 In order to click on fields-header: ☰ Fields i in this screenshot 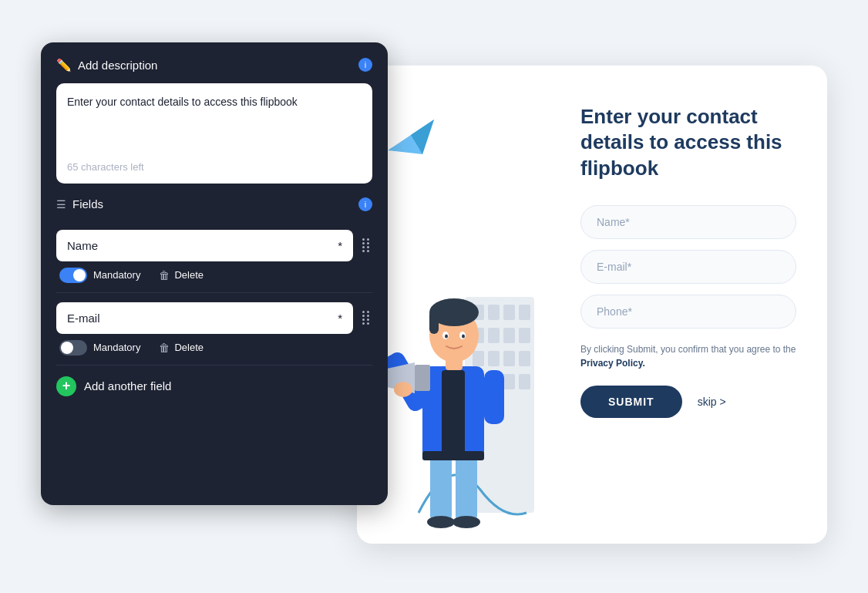, I will do `click(214, 208)`.